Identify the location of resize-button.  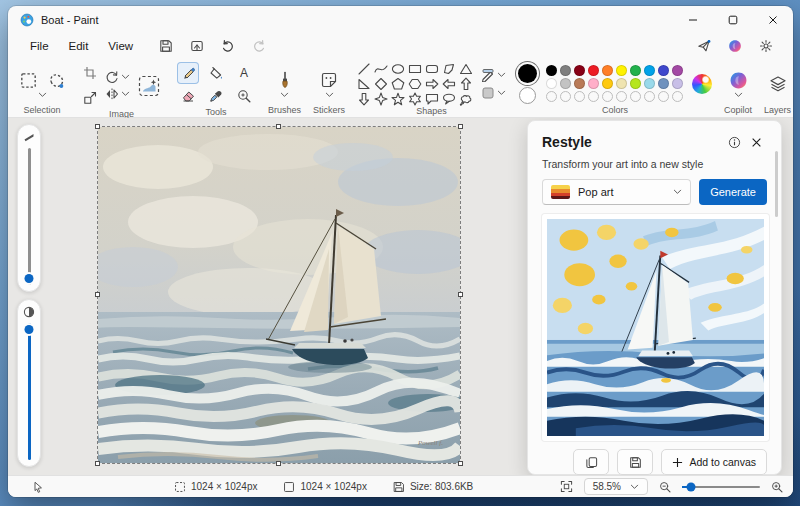
(90, 98).